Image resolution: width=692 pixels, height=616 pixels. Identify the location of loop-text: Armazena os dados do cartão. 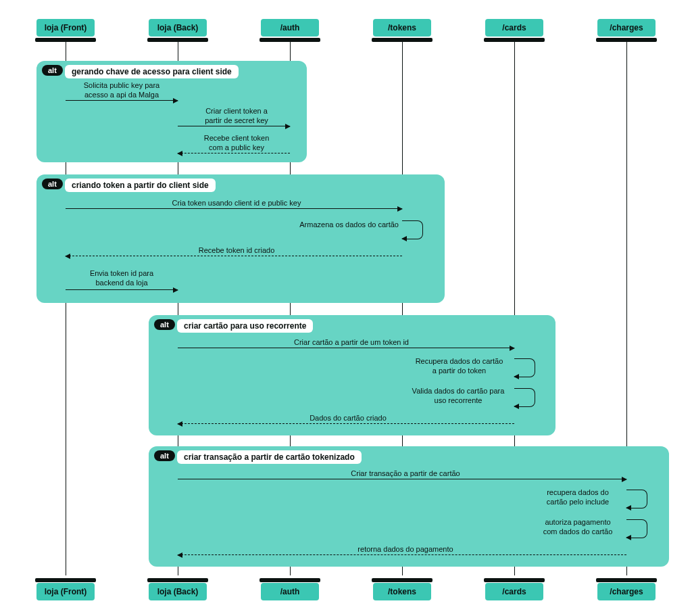
(348, 225).